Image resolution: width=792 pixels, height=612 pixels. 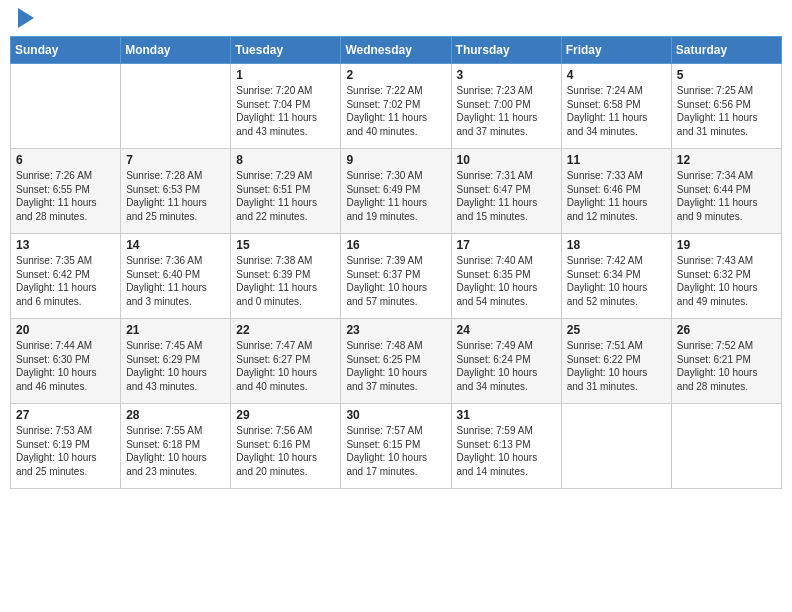 I want to click on day-detail: Sunrise: 7:55 AMSunset: 6:18 PMDaylight:…, so click(x=176, y=451).